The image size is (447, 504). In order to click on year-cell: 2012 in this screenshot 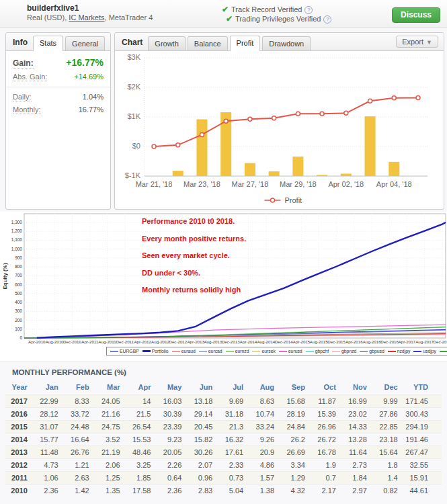, I will do `click(19, 465)`.